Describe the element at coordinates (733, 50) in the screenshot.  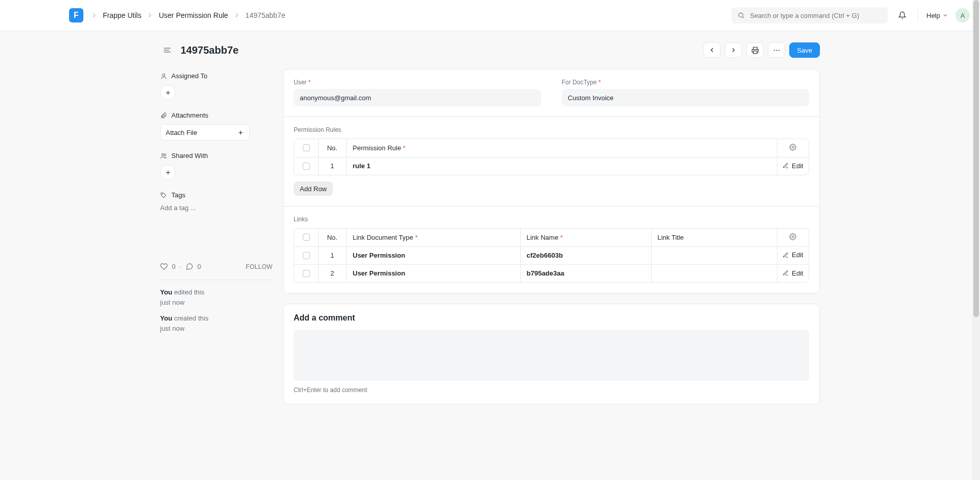
I see `next-button` at that location.